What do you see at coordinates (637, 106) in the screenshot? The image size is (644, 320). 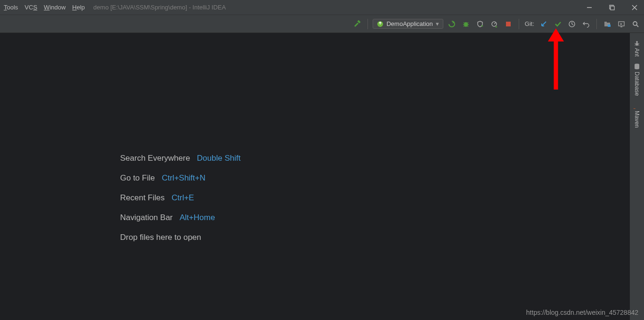 I see `maven-icon: m` at bounding box center [637, 106].